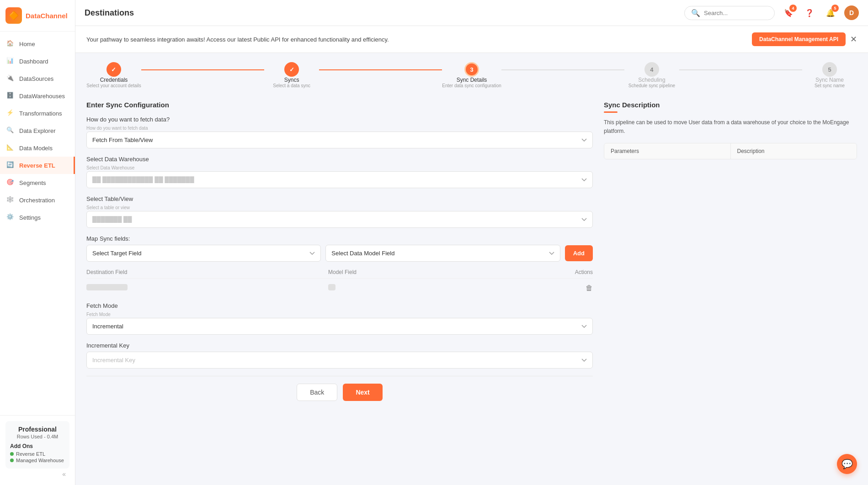  Describe the element at coordinates (107, 287) in the screenshot. I see `blurred-dest` at that location.